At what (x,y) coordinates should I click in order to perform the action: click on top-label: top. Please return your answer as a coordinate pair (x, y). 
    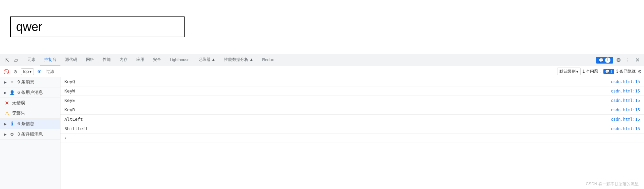
    Looking at the image, I should click on (26, 72).